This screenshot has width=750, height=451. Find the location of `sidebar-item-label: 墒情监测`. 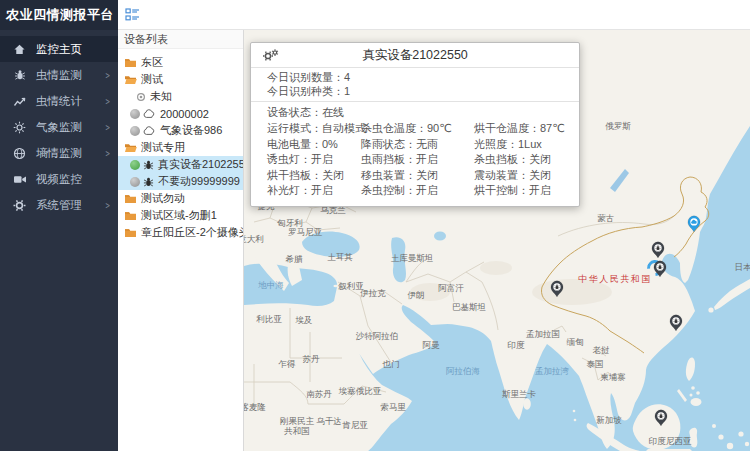

sidebar-item-label: 墒情监测 is located at coordinates (59, 154).